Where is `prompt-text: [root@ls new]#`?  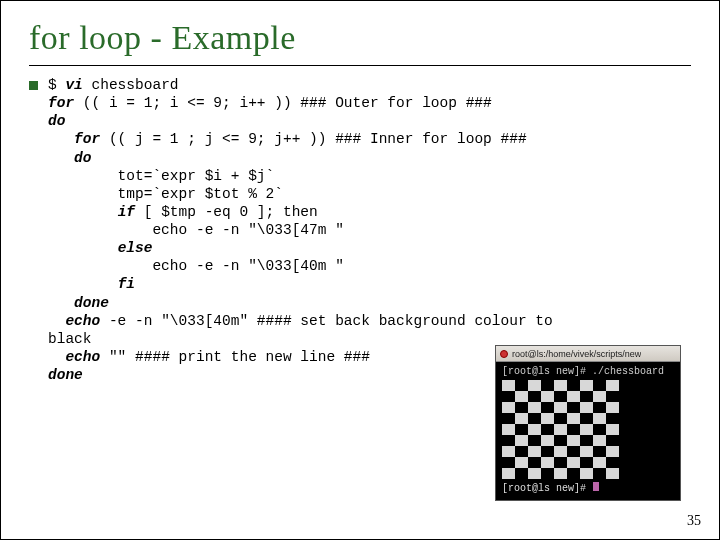
prompt-text: [root@ls new]# is located at coordinates (547, 488).